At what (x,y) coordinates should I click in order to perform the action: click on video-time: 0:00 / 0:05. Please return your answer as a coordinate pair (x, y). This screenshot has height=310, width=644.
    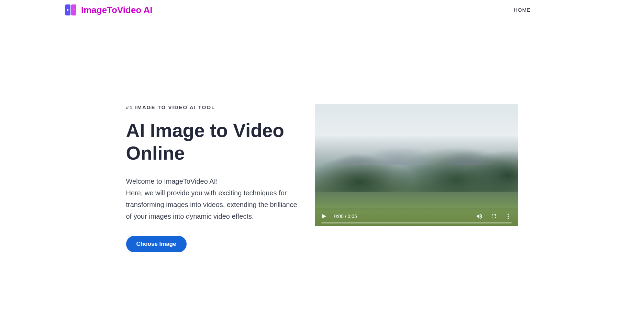
    Looking at the image, I should click on (346, 216).